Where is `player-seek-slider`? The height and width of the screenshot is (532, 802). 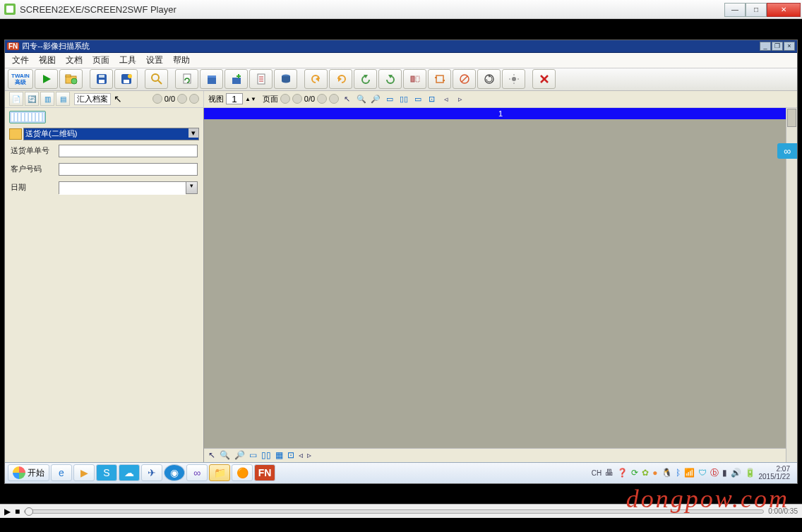
player-seek-slider is located at coordinates (394, 512).